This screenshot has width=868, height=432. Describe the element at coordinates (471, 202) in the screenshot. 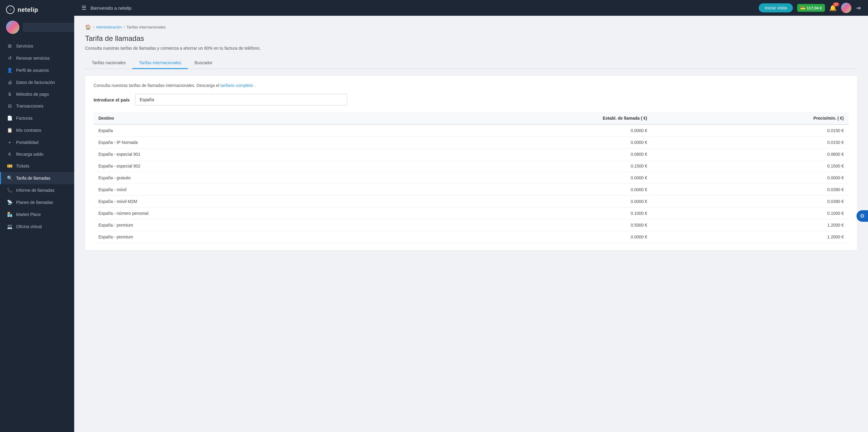

I see `table-row: España - móvil M2M 0.0000 € 0.0390 €` at that location.